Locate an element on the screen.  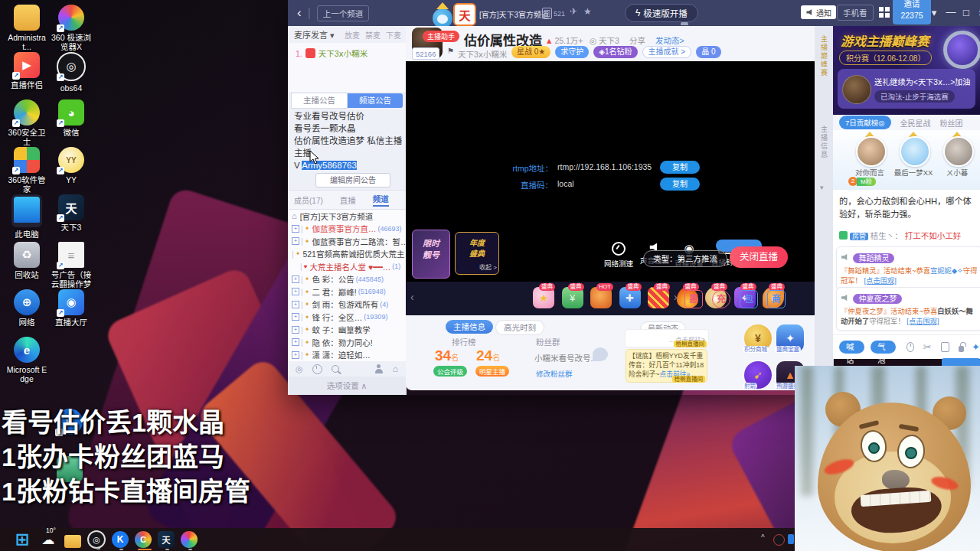
channel-row: +|✦二 君：巅峰!(516948) is located at coordinates (347, 292).